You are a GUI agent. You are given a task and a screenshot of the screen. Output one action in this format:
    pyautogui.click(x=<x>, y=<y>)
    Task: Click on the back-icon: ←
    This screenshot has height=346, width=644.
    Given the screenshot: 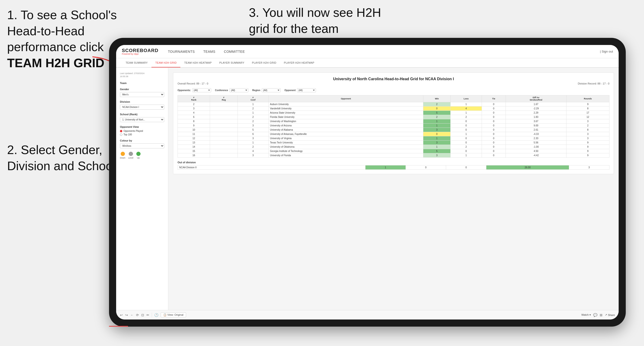 What is the action you would take?
    pyautogui.click(x=132, y=315)
    